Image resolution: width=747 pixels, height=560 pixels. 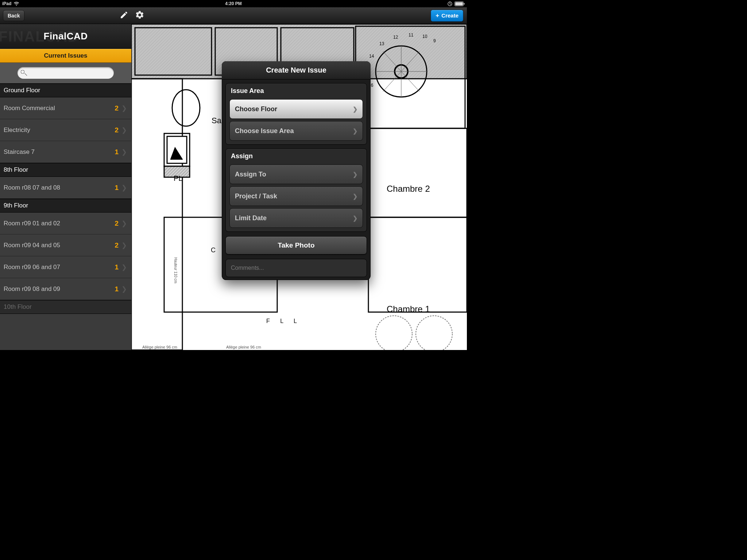 I want to click on section-header: 8th Floor, so click(x=66, y=170).